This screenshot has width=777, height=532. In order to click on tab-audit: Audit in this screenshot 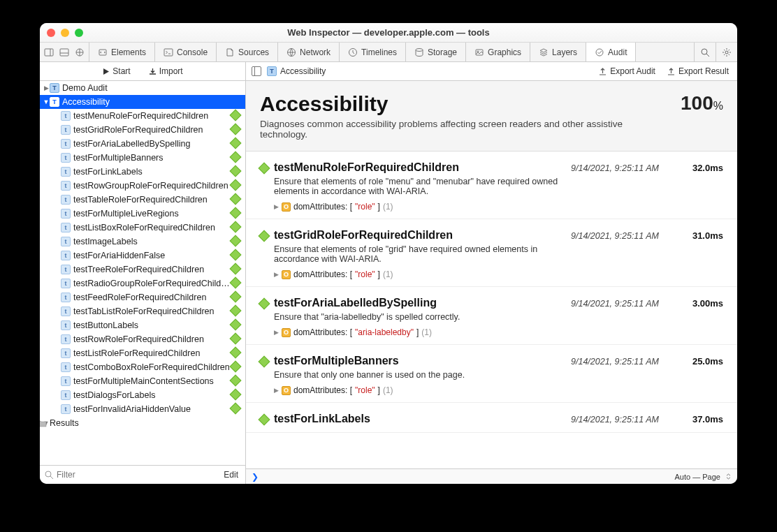, I will do `click(611, 52)`.